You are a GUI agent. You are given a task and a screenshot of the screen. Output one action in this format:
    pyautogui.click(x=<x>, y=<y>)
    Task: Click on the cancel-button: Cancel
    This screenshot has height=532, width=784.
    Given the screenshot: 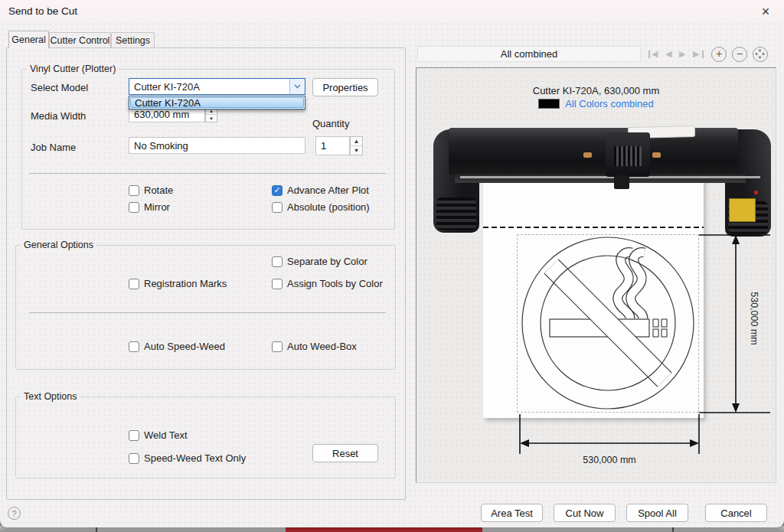 What is the action you would take?
    pyautogui.click(x=737, y=513)
    